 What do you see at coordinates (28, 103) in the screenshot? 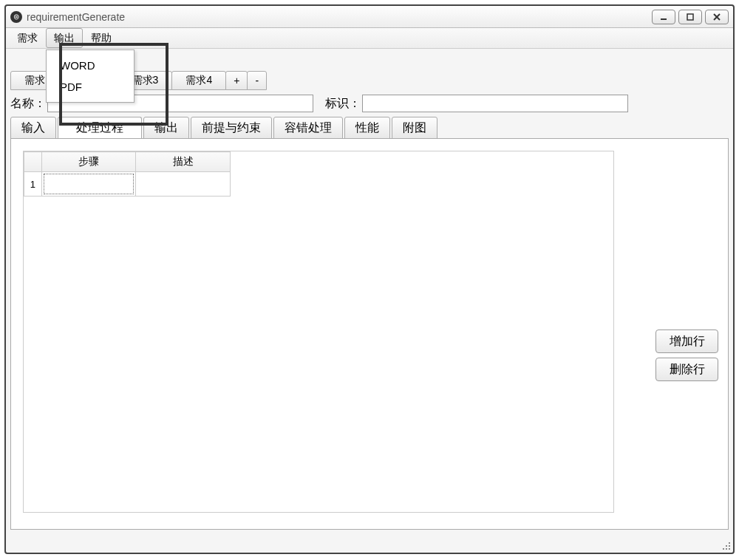
I see `name-label: 名称：` at bounding box center [28, 103].